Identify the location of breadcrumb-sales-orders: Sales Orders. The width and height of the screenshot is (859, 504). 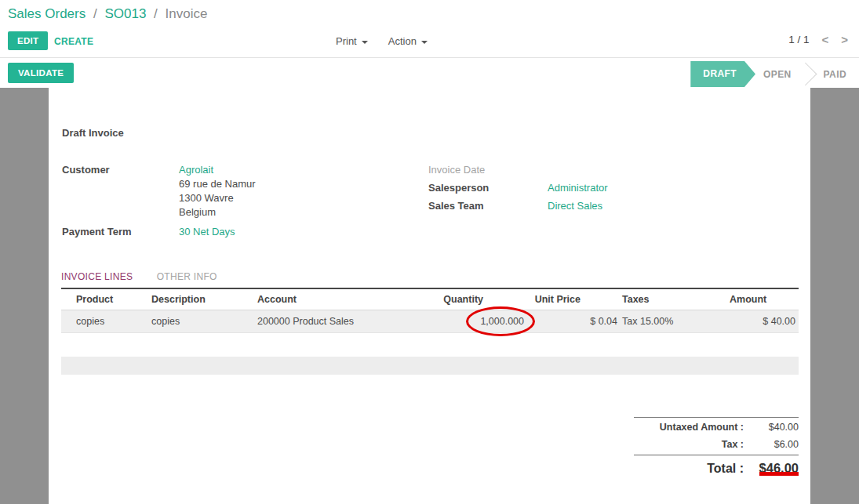
(47, 14).